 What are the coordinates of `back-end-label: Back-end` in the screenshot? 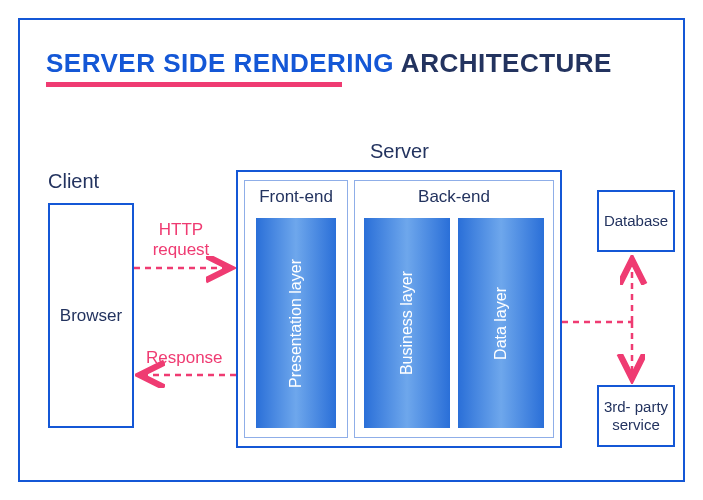 It's located at (454, 197).